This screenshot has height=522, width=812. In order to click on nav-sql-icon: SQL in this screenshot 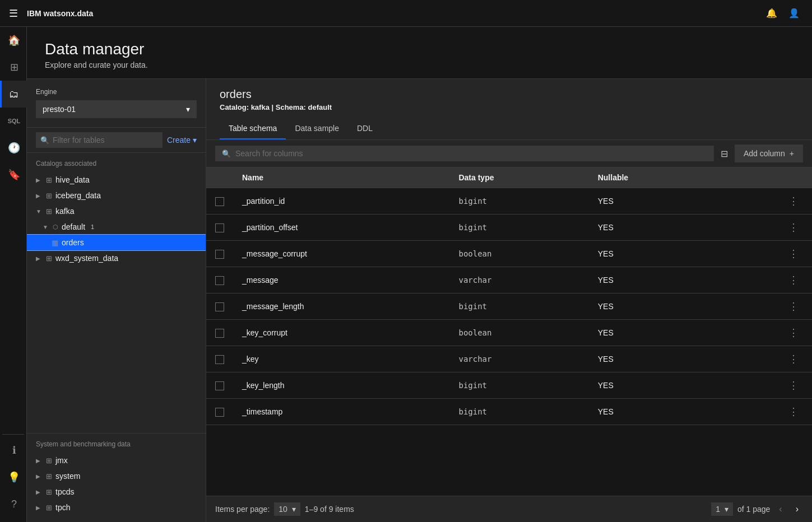, I will do `click(13, 121)`.